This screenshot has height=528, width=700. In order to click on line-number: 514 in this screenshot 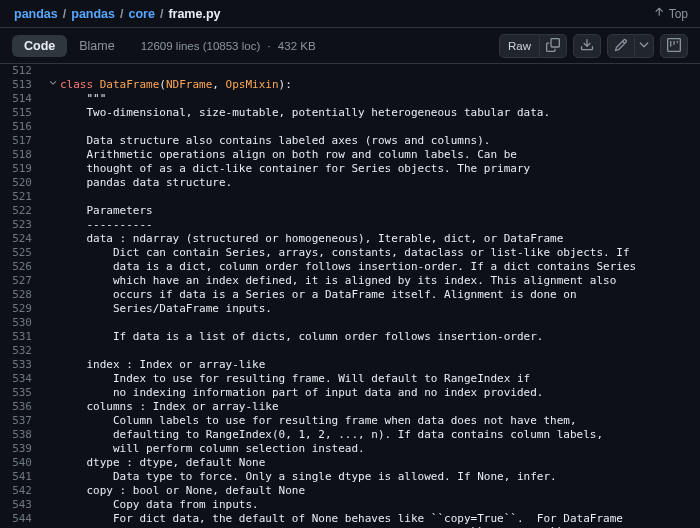, I will do `click(23, 99)`.